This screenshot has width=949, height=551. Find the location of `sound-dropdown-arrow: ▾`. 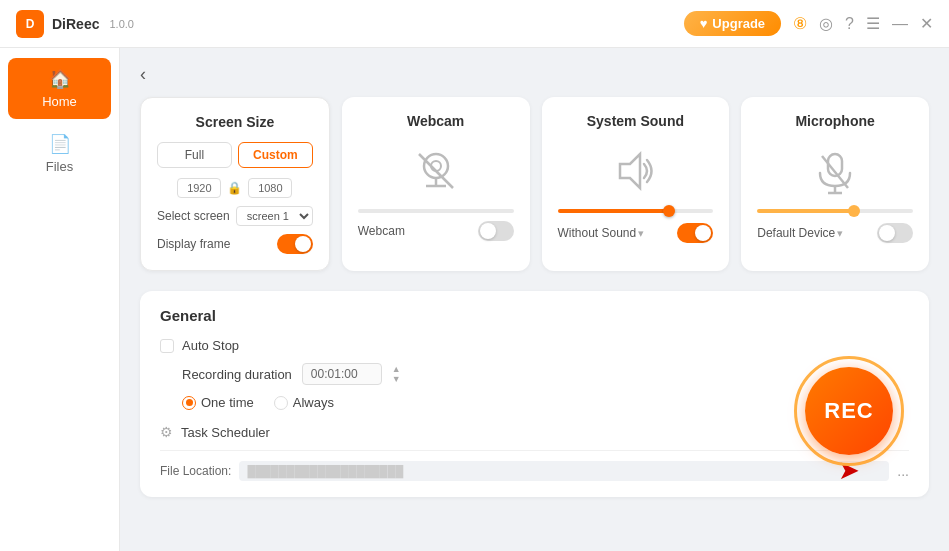

sound-dropdown-arrow: ▾ is located at coordinates (641, 234).